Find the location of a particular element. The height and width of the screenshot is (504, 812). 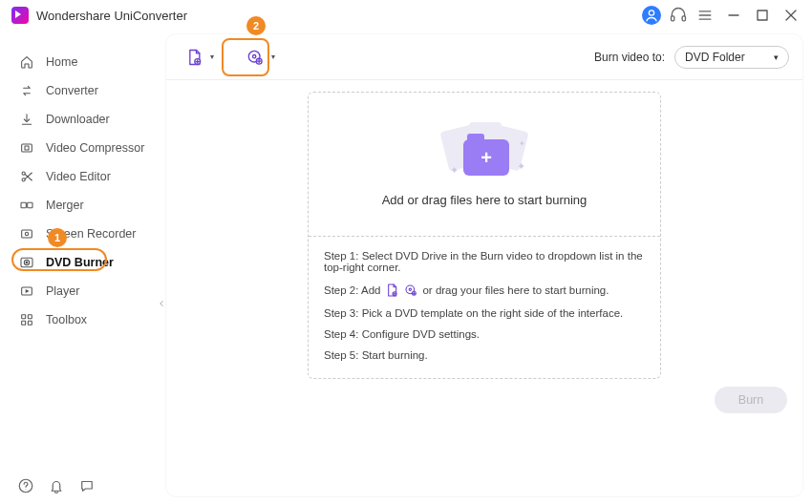

sidebar-item-player: Player is located at coordinates (81, 291).